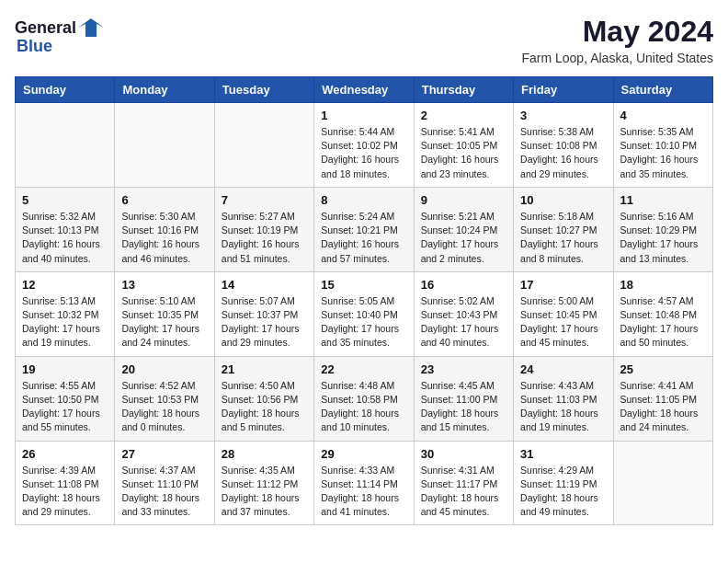 This screenshot has width=728, height=563. I want to click on logo: General Blue, so click(59, 35).